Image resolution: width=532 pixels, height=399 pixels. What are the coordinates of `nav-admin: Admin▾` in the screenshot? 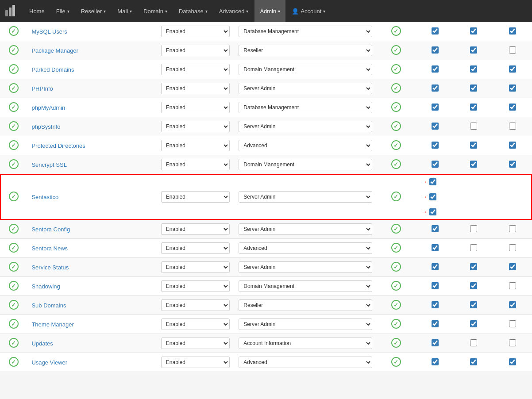 It's located at (270, 11).